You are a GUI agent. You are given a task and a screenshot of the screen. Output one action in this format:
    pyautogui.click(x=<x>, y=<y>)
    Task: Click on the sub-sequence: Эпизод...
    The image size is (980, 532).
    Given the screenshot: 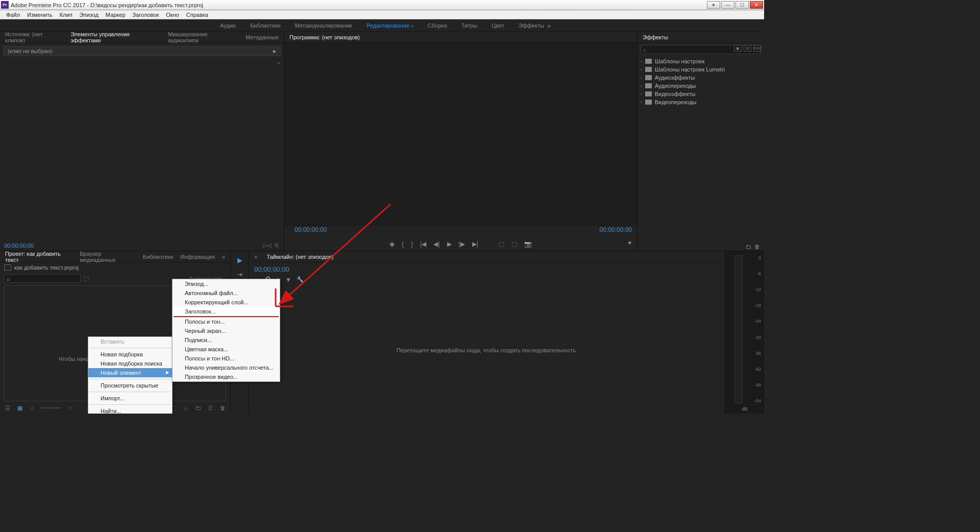 What is the action you would take?
    pyautogui.click(x=226, y=284)
    